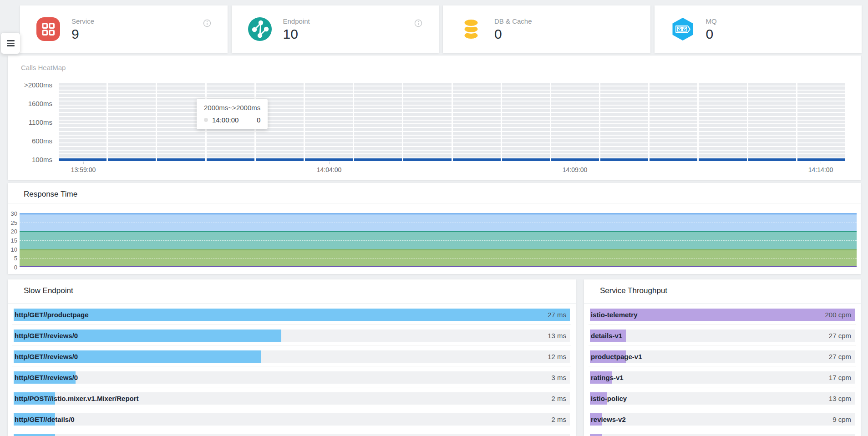  I want to click on slow-endpoint-title: Slow Endpoint, so click(48, 291).